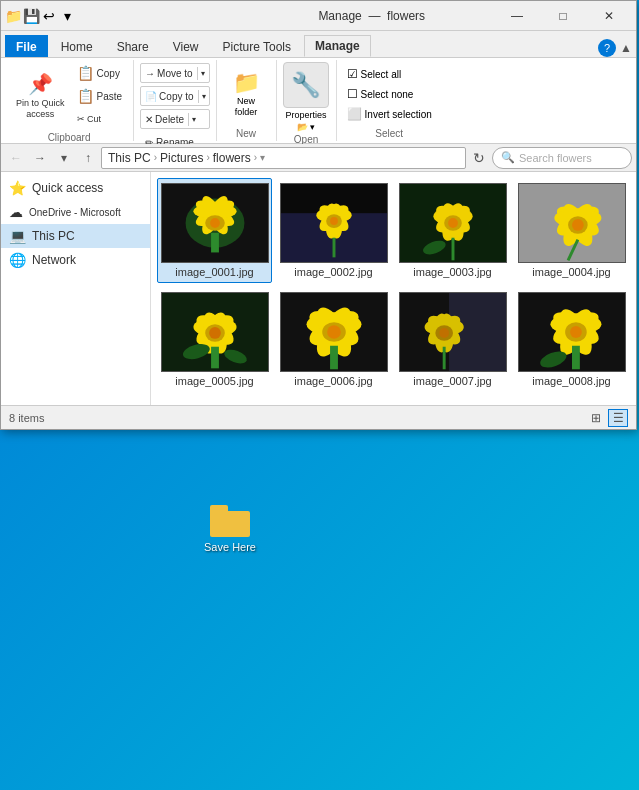  What do you see at coordinates (214, 230) in the screenshot?
I see `file-item-0001: image_0001.jpg` at bounding box center [214, 230].